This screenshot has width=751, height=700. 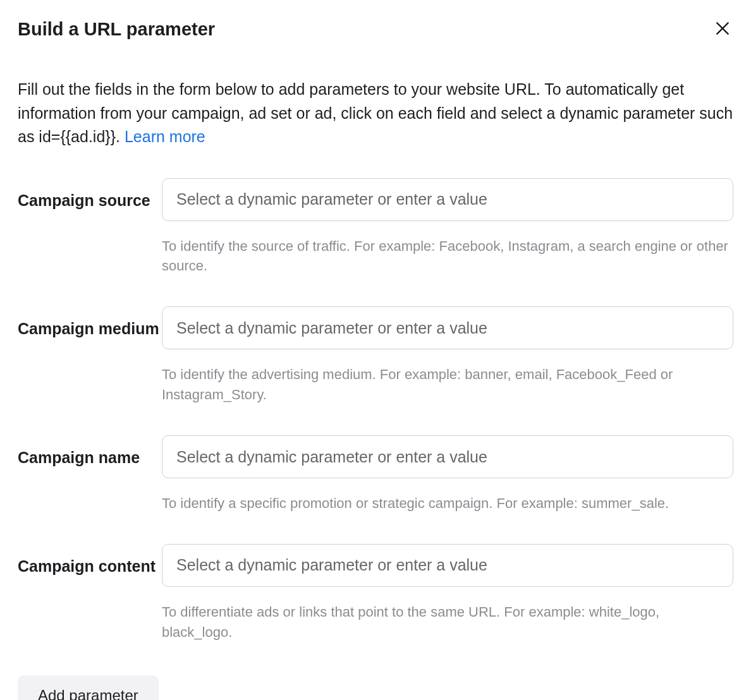 I want to click on field-body: To identify a specific promotion or stra…, so click(x=448, y=474).